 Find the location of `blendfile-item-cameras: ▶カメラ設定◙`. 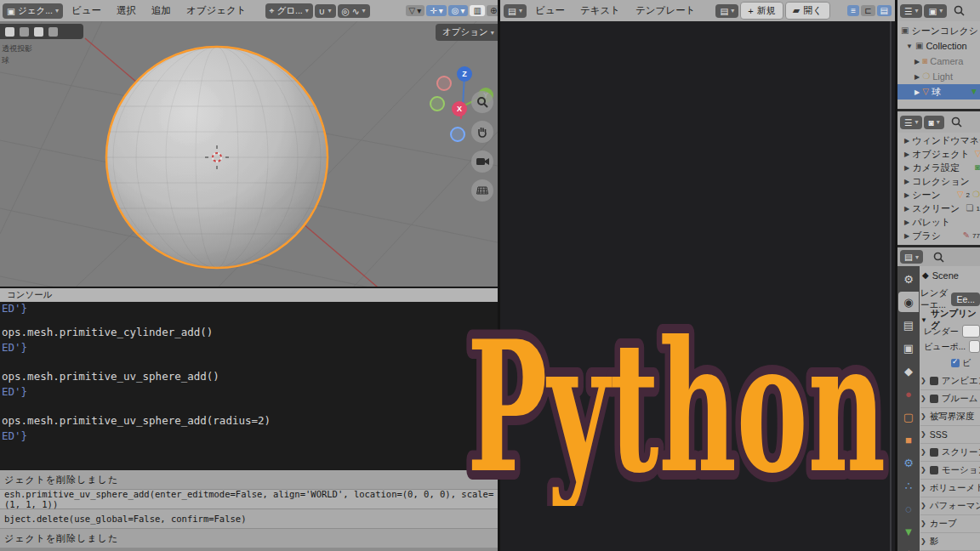

blendfile-item-cameras: ▶カメラ設定◙ is located at coordinates (939, 168).